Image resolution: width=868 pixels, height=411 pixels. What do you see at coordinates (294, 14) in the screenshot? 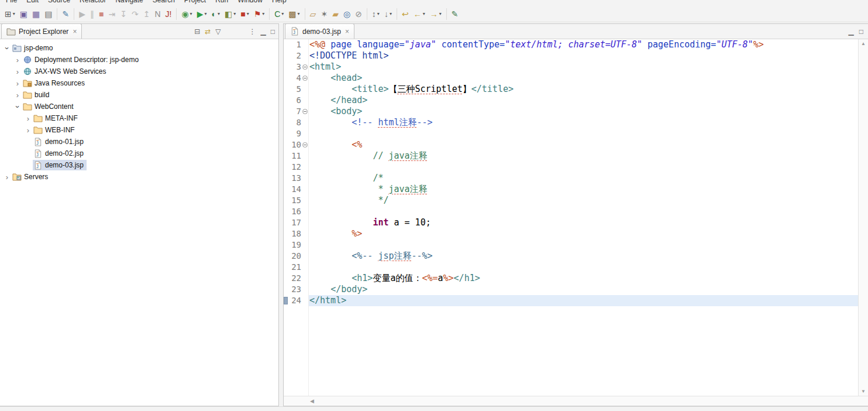
I see `new-java-package-button: ▩▾` at bounding box center [294, 14].